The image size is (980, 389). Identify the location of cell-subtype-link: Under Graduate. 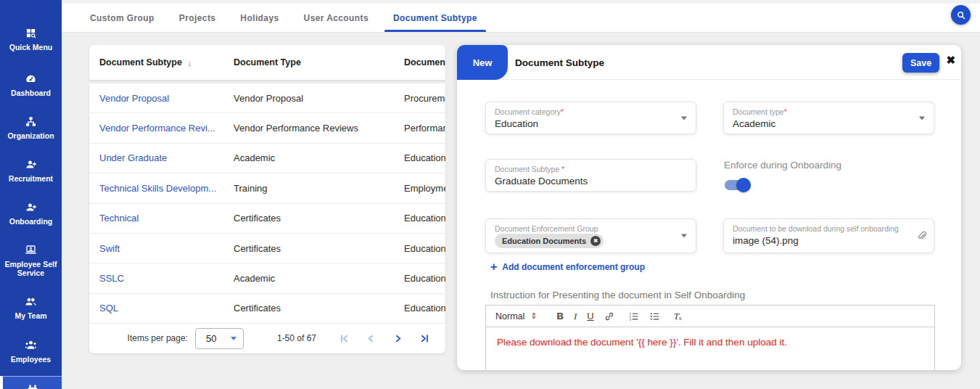
(133, 158).